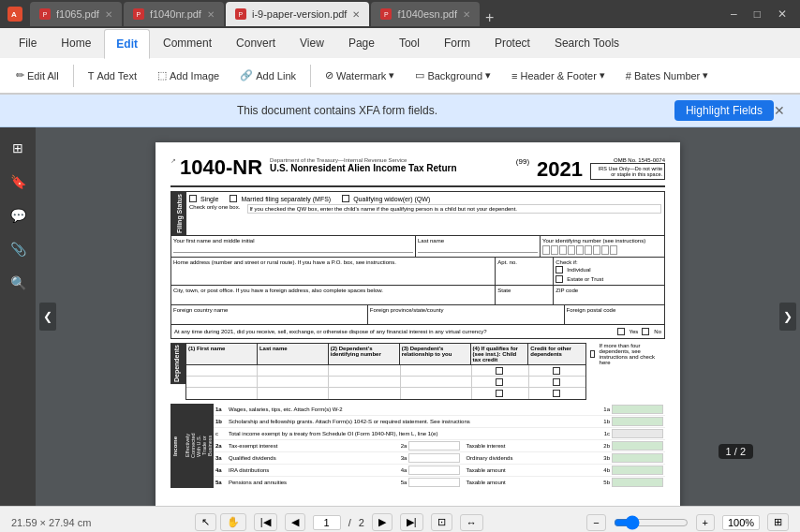 This screenshot has width=800, height=532. I want to click on minimize-button: –, so click(734, 14).